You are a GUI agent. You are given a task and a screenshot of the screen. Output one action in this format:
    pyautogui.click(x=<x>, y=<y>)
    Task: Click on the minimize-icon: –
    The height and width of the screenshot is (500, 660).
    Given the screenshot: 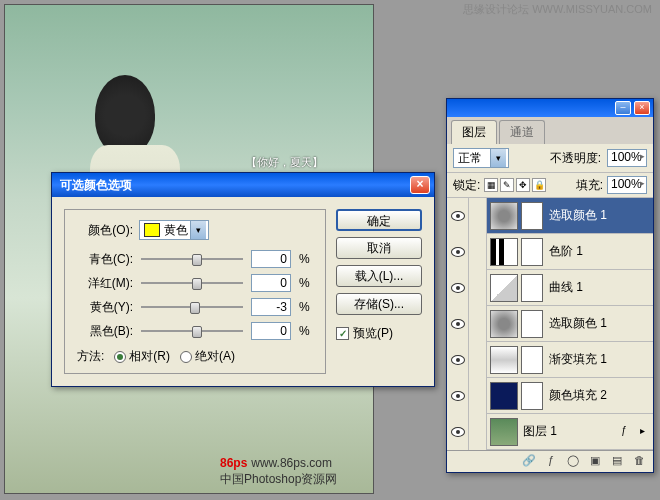 What is the action you would take?
    pyautogui.click(x=623, y=108)
    